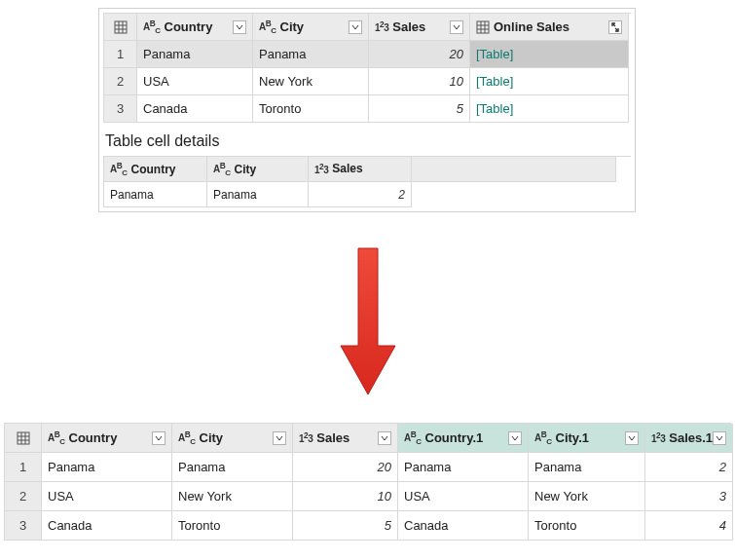  Describe the element at coordinates (463, 438) in the screenshot. I see `col-header-country1: ABC Country.1` at that location.